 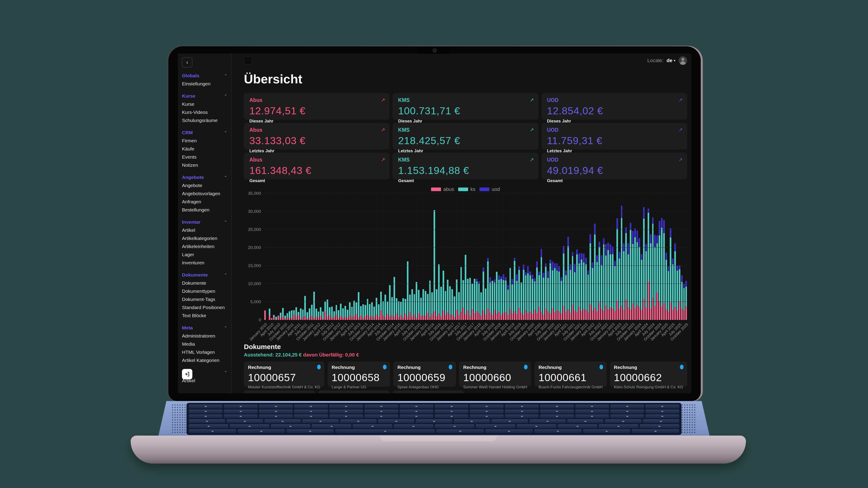 I want to click on sidebar-item-inventuren: Inventuren, so click(x=205, y=263).